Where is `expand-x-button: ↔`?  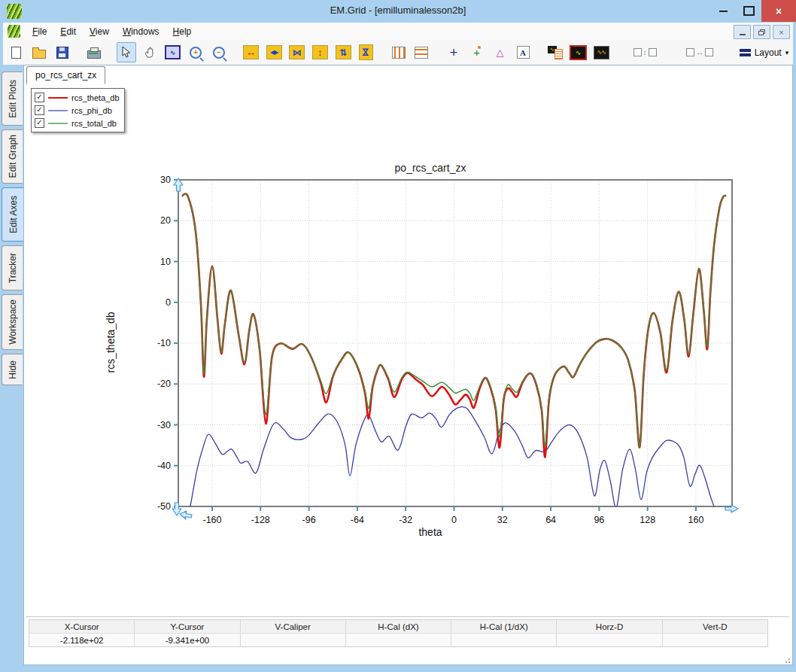
expand-x-button: ↔ is located at coordinates (251, 53).